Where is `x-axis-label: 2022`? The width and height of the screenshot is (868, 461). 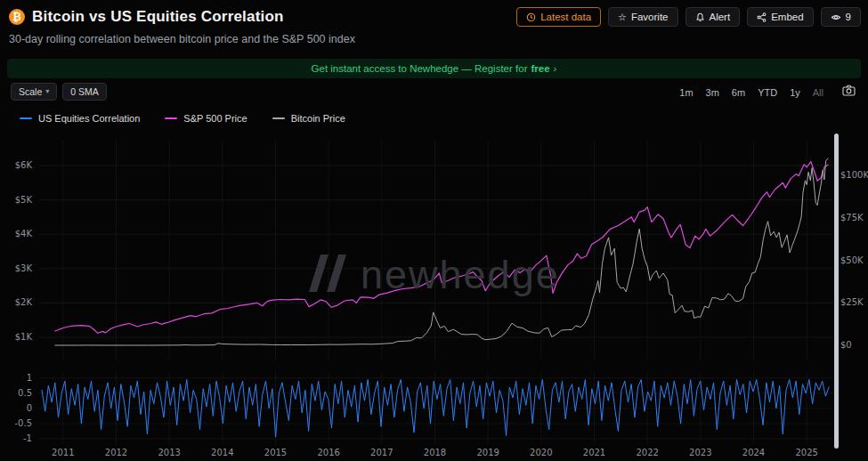
x-axis-label: 2022 is located at coordinates (646, 452).